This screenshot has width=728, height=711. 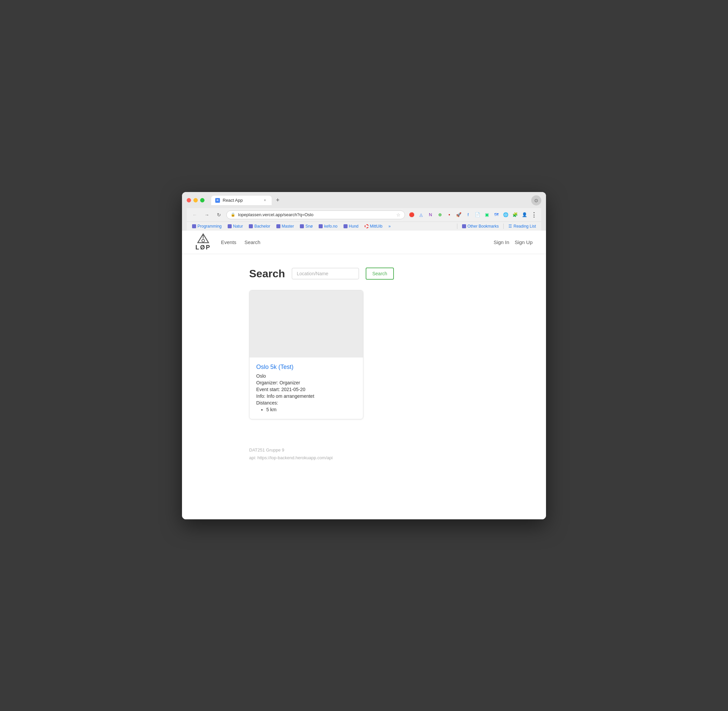 What do you see at coordinates (364, 458) in the screenshot?
I see `footer-api: api: https://lop-backend.herokuapp.com/a…` at bounding box center [364, 458].